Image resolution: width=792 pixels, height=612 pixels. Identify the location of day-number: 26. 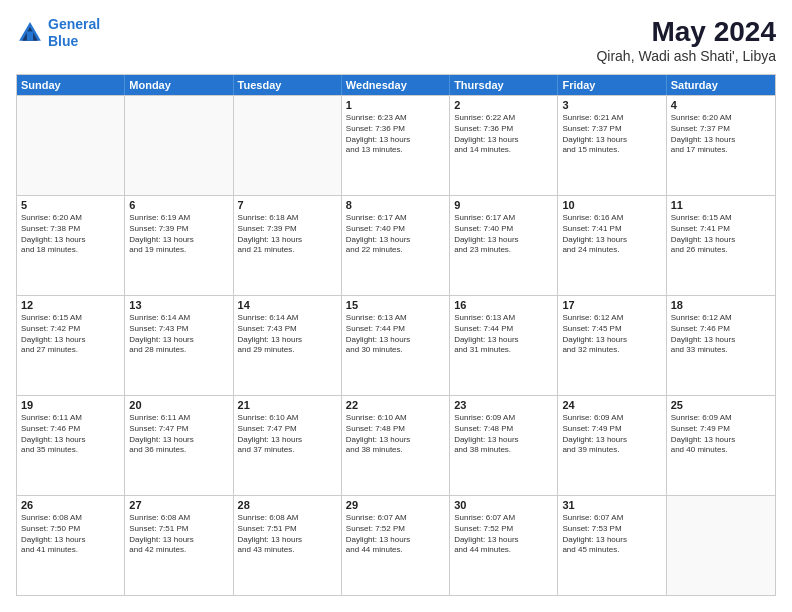
(70, 505).